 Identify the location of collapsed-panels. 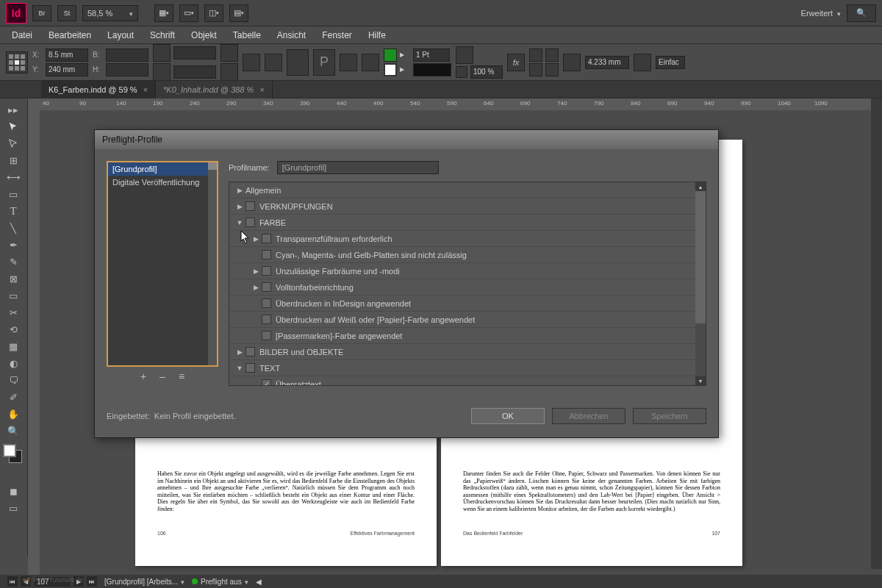
(876, 334).